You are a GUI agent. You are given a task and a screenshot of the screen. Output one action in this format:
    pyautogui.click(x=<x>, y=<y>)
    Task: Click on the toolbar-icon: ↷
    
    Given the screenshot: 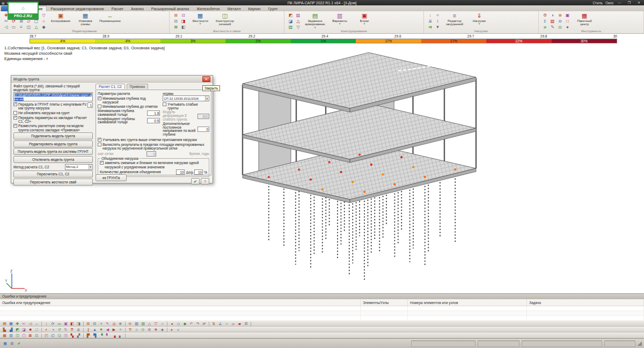 What is the action you would take?
    pyautogui.click(x=197, y=324)
    